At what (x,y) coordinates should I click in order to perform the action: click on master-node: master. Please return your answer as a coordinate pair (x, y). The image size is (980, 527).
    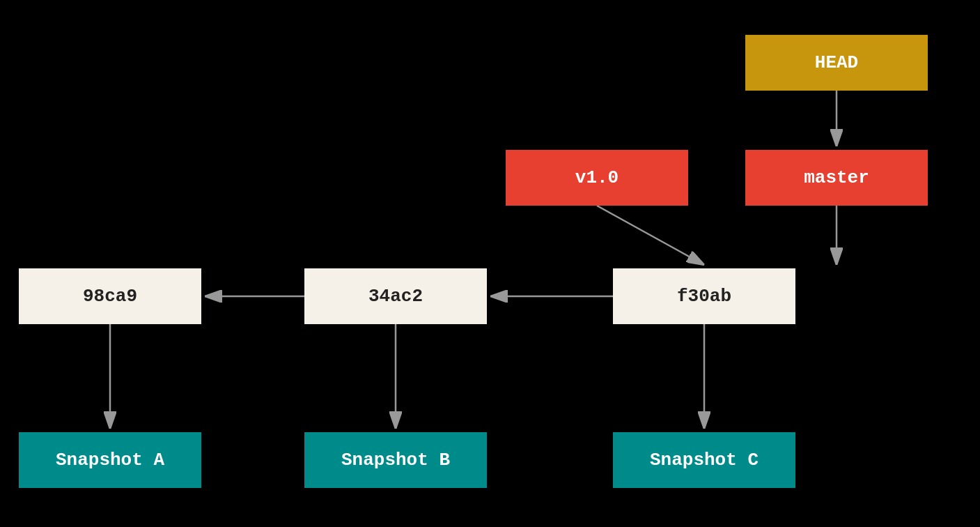
    Looking at the image, I should click on (837, 178).